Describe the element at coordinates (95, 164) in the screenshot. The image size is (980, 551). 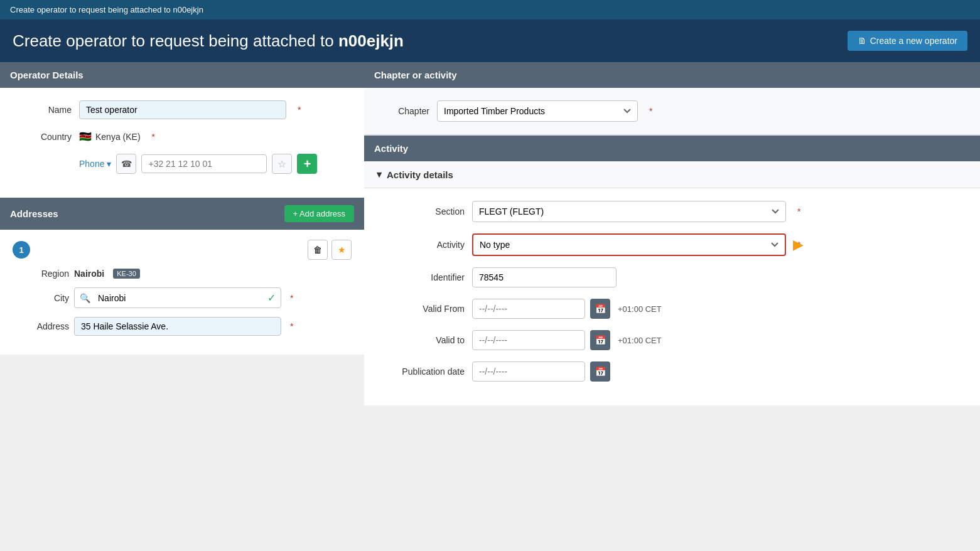
I see `phone-toggle: Phone ▾` at that location.